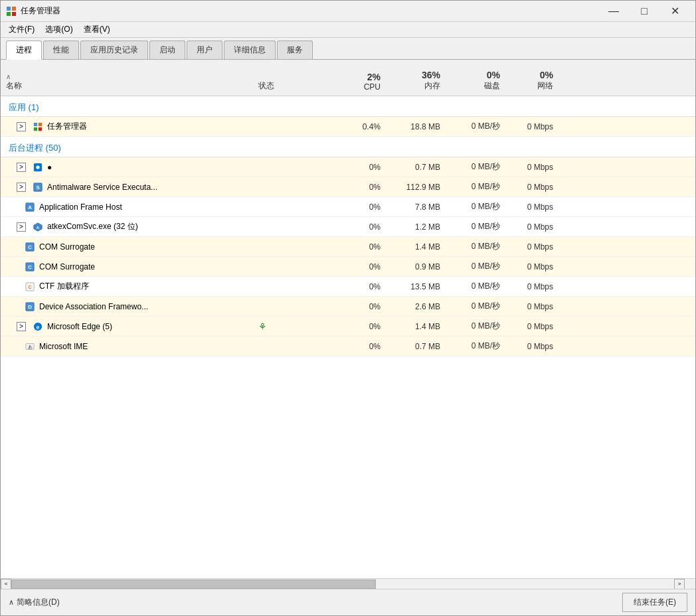  What do you see at coordinates (532, 75) in the screenshot?
I see `network-percent: 0%` at bounding box center [532, 75].